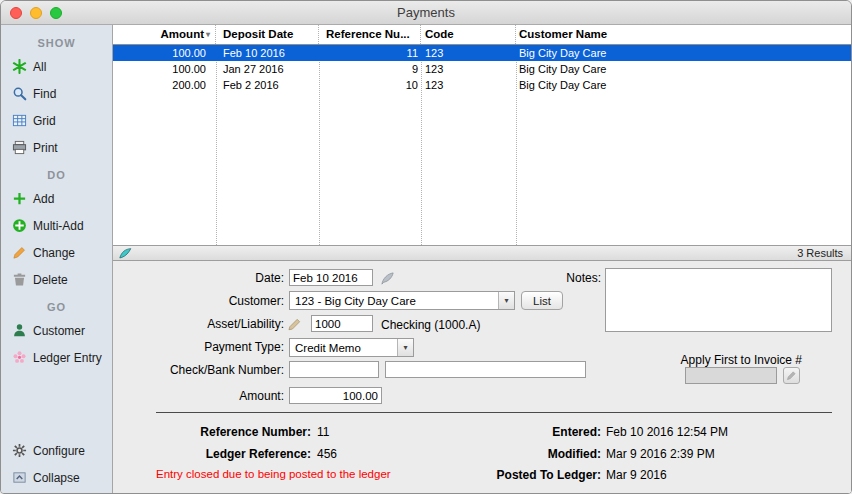 The height and width of the screenshot is (494, 852). I want to click on modified-value: Mar 9 2016 2:39 PM, so click(660, 454).